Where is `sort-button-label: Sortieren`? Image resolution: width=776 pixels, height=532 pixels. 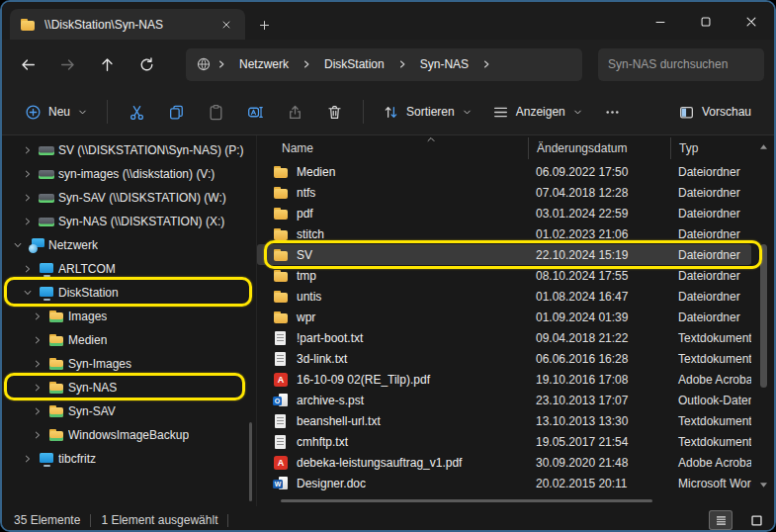 sort-button-label: Sortieren is located at coordinates (431, 112).